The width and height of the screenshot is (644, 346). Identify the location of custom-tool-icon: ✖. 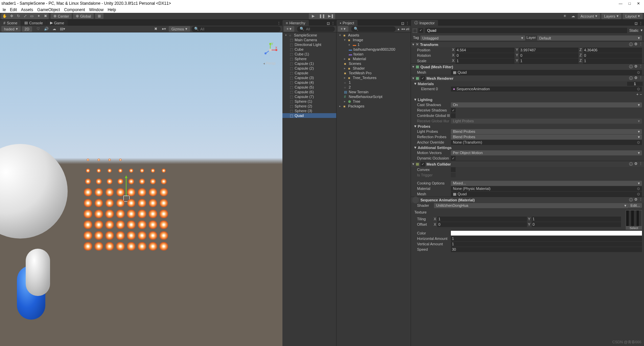
(45, 16).